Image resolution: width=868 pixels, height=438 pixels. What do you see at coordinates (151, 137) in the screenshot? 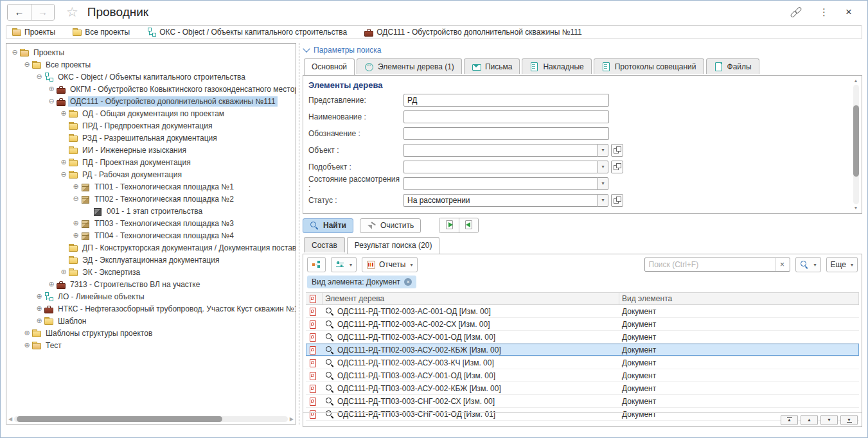
I see `tree-item: РЗД - Разрешительная документация` at bounding box center [151, 137].